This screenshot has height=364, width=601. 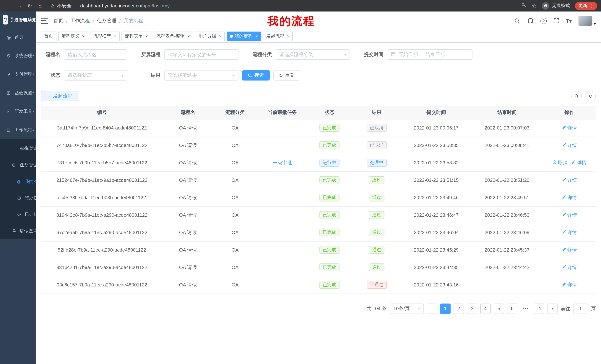 What do you see at coordinates (19, 198) in the screenshot?
I see `eye-icon: ⊙` at bounding box center [19, 198].